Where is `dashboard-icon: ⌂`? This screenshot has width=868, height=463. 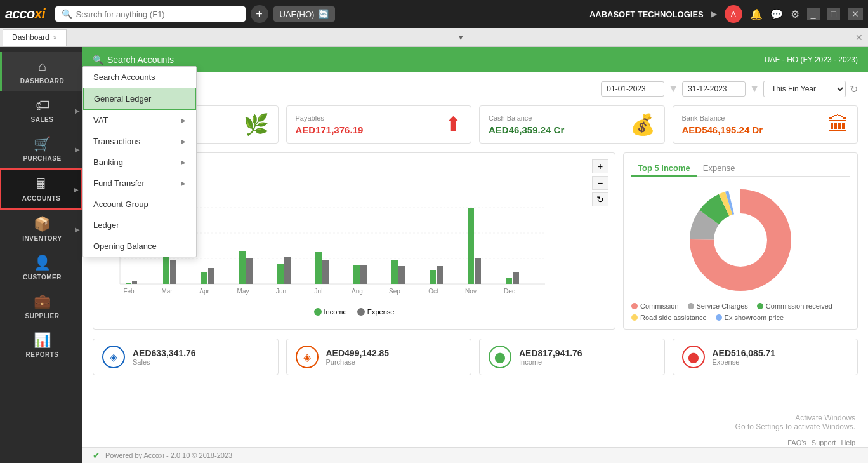 dashboard-icon: ⌂ is located at coordinates (42, 67).